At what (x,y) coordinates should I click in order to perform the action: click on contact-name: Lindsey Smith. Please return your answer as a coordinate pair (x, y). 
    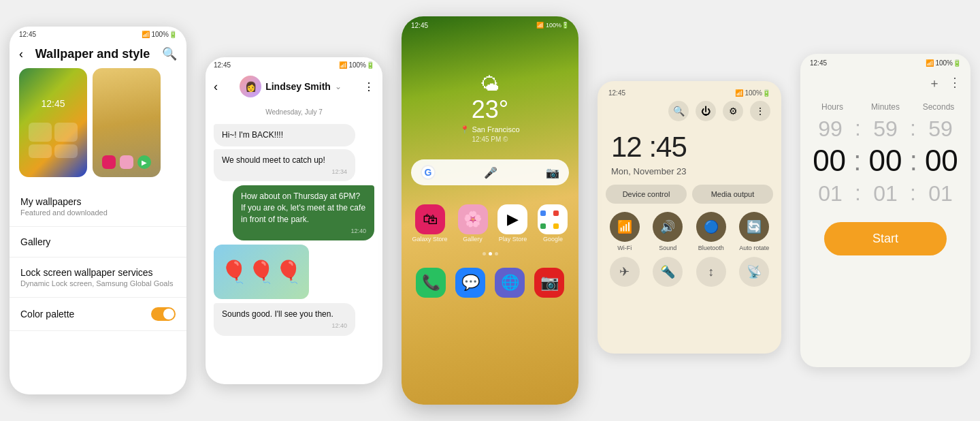
    Looking at the image, I should click on (298, 87).